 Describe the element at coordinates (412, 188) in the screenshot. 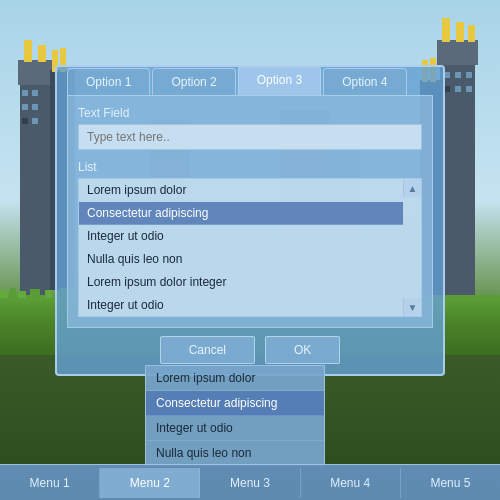

I see `list-scroll-up-button: ▲` at that location.